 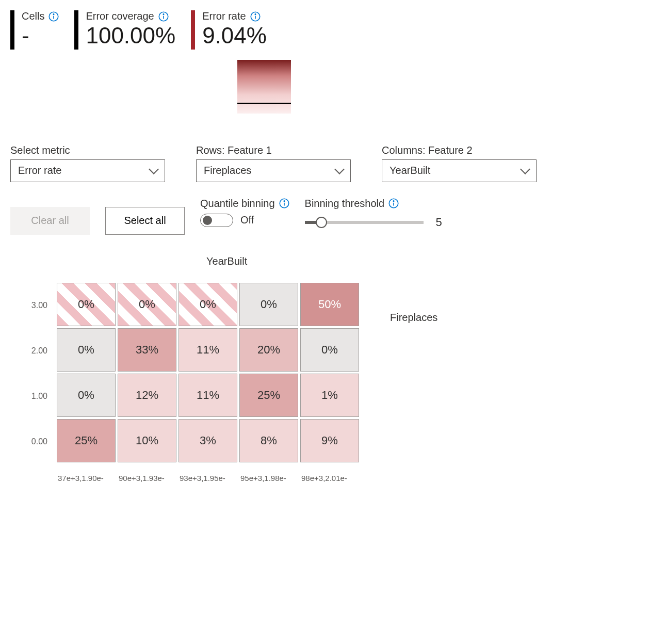 What do you see at coordinates (264, 87) in the screenshot?
I see `color-scale-legend` at bounding box center [264, 87].